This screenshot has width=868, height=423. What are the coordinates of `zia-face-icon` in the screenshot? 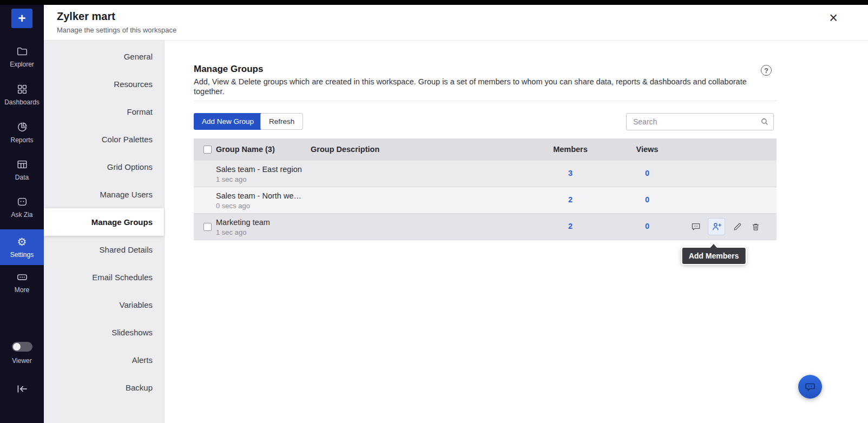 It's located at (22, 202).